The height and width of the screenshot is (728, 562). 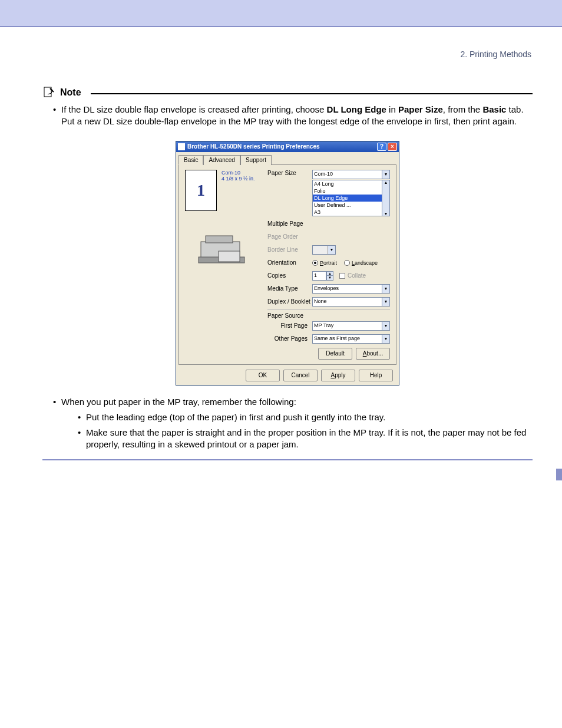 I want to click on page-preview: 1, so click(x=201, y=190).